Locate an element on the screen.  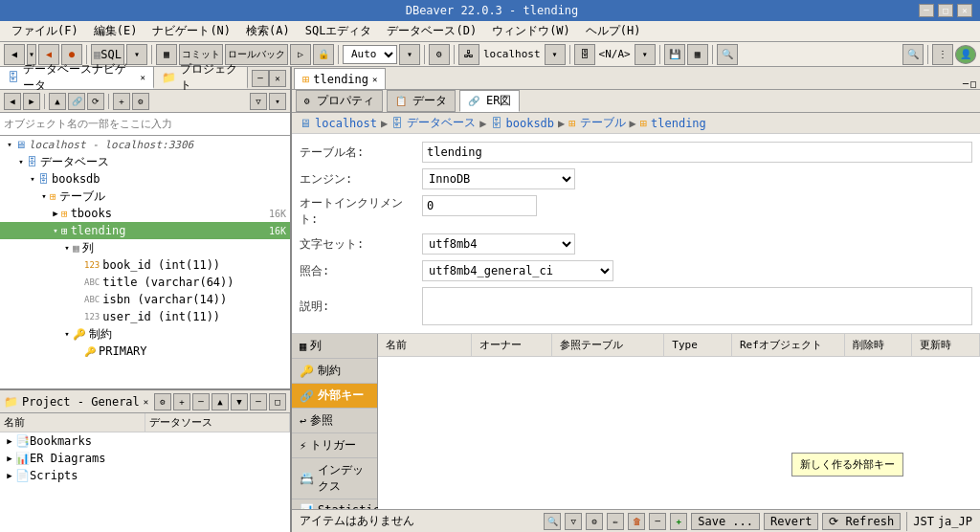
project-down: ▼ is located at coordinates (239, 402).